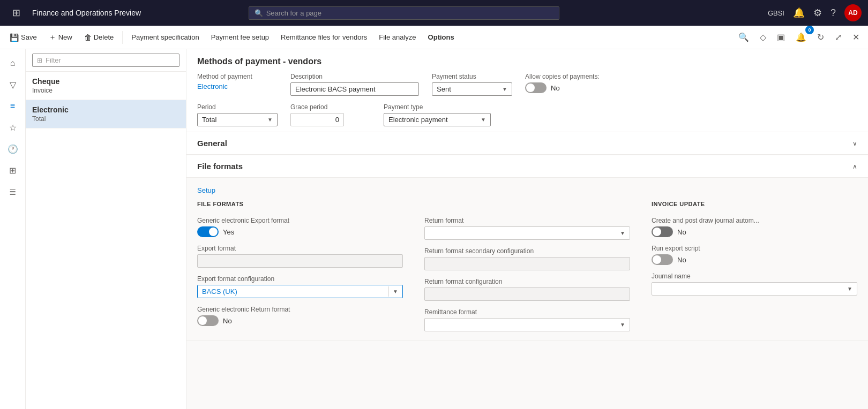 Image resolution: width=868 pixels, height=409 pixels. Describe the element at coordinates (527, 85) in the screenshot. I see `fields-grid: Method of payment Electronic Description…` at that location.